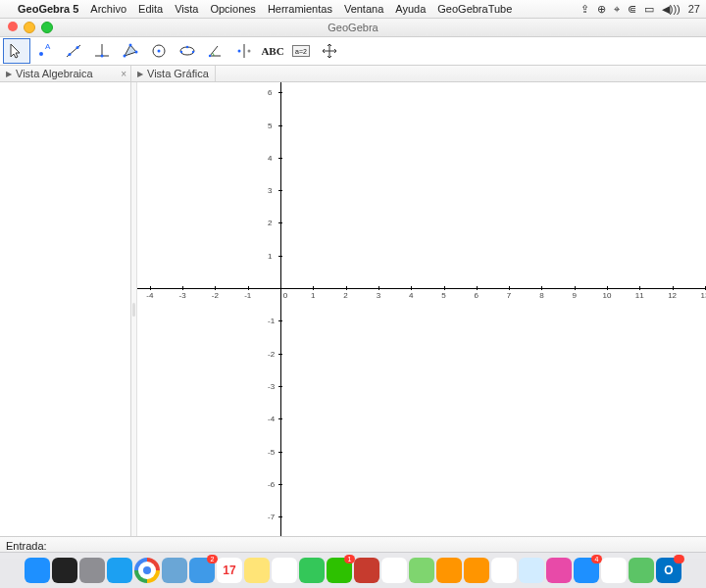  What do you see at coordinates (48, 9) in the screenshot?
I see `app-name: GeoGebra 5` at bounding box center [48, 9].